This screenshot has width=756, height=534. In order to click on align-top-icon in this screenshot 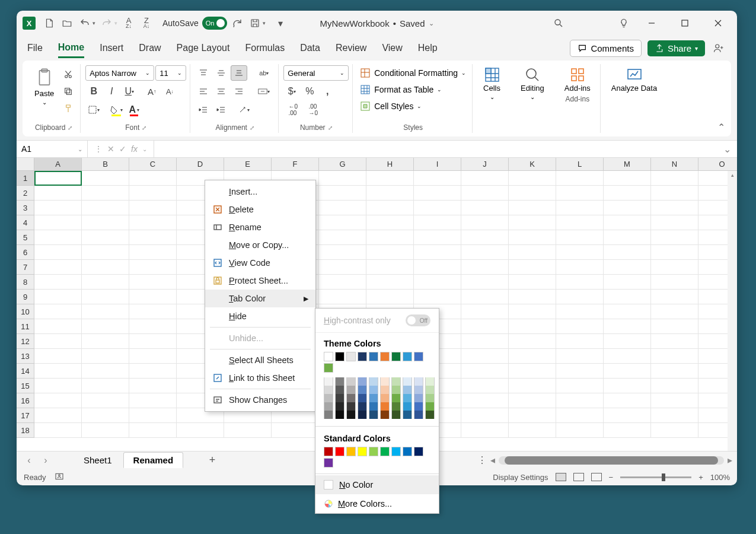, I will do `click(203, 73)`.